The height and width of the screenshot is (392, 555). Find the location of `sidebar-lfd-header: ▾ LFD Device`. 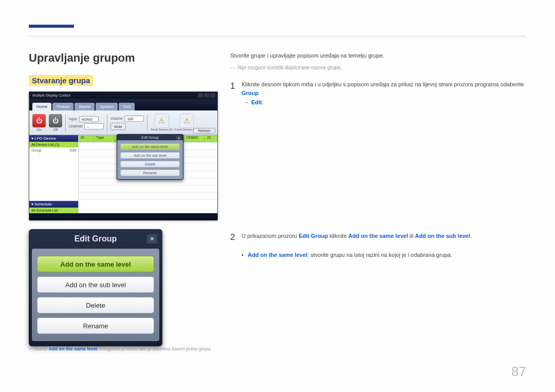

sidebar-lfd-header: ▾ LFD Device is located at coordinates (53, 139).